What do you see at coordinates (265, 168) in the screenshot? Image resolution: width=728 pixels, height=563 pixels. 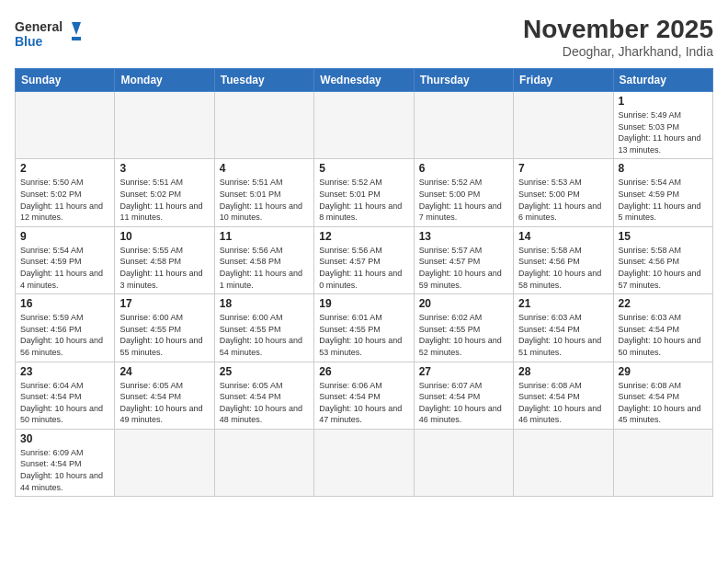 I see `day-number: 4` at bounding box center [265, 168].